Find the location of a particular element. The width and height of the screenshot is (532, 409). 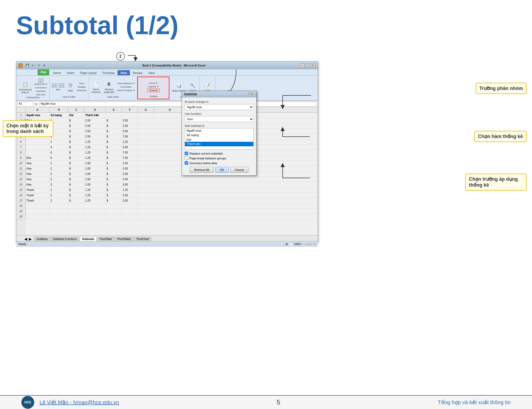

view-page-icon: 📄 is located at coordinates (291, 244).